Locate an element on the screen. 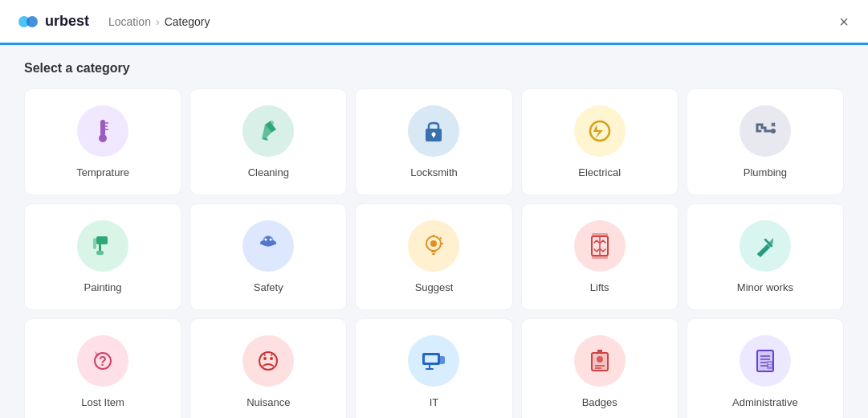  header: urbest Location › Category × is located at coordinates (434, 23).